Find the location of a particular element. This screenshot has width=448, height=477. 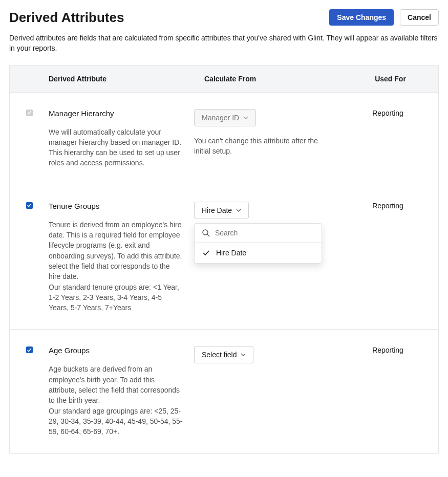

column-derived-attribute: Derived Attribute is located at coordinates (126, 79).